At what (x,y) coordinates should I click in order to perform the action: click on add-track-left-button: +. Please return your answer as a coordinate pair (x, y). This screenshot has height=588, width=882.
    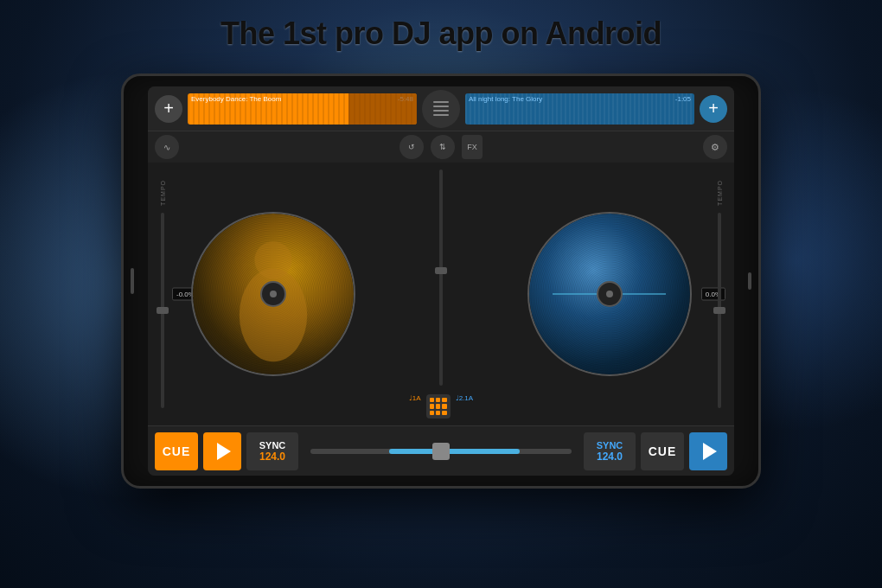
    Looking at the image, I should click on (169, 109).